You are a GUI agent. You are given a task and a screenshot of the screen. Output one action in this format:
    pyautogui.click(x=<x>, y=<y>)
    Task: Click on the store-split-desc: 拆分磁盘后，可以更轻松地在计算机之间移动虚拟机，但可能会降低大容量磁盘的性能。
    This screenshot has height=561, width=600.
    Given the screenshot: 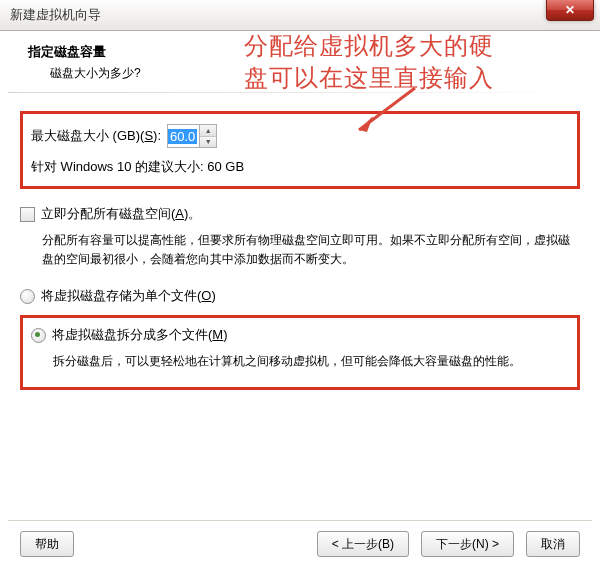 What is the action you would take?
    pyautogui.click(x=311, y=362)
    